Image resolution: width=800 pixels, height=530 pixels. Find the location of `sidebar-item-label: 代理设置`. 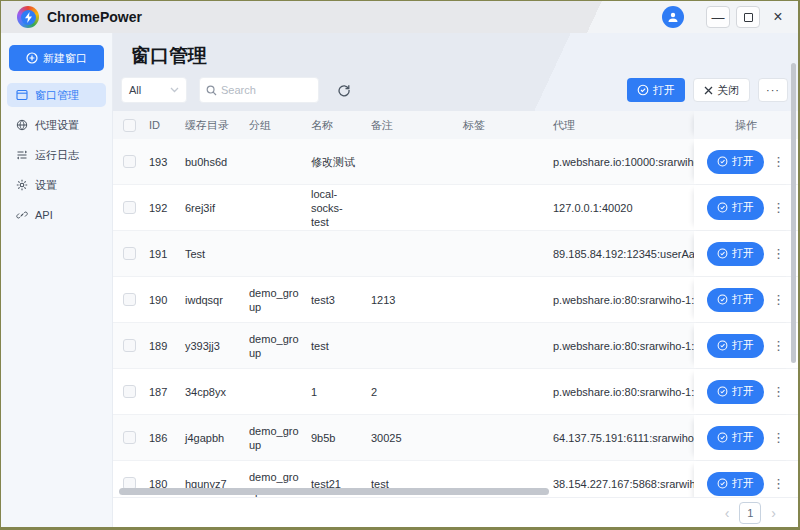

sidebar-item-label: 代理设置 is located at coordinates (57, 126).